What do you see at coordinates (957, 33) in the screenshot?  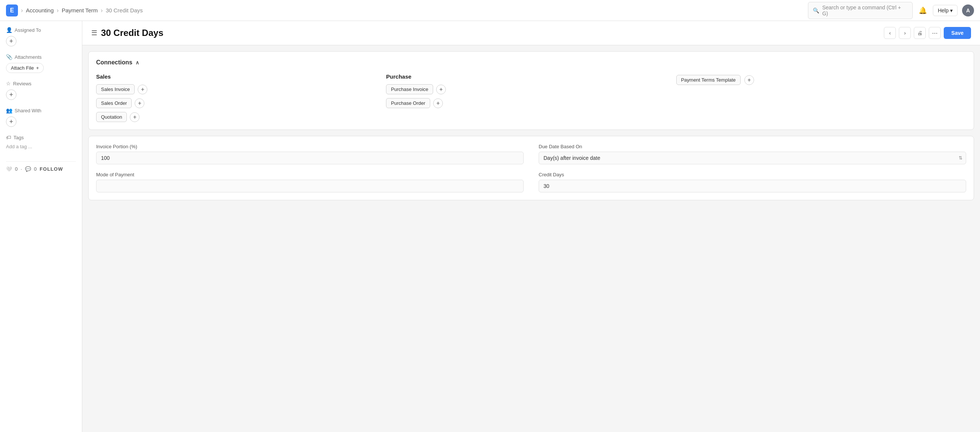 I see `save-button: Save` at bounding box center [957, 33].